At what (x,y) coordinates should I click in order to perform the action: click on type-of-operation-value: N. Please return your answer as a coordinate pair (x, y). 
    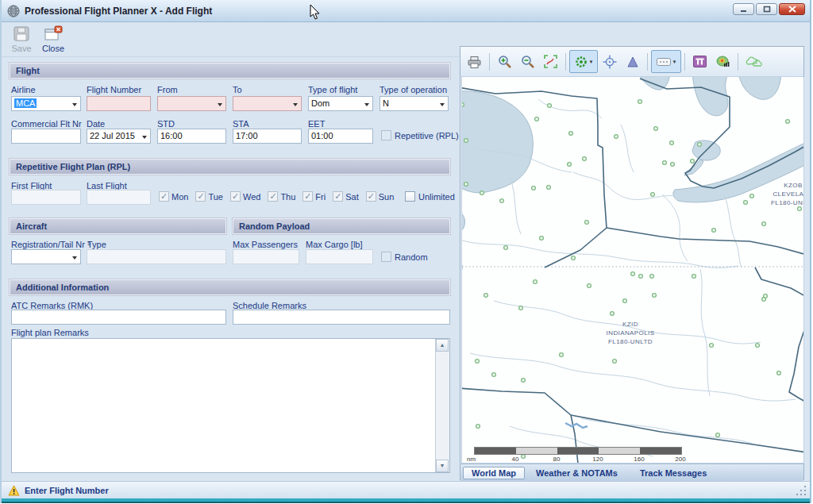
    Looking at the image, I should click on (386, 103).